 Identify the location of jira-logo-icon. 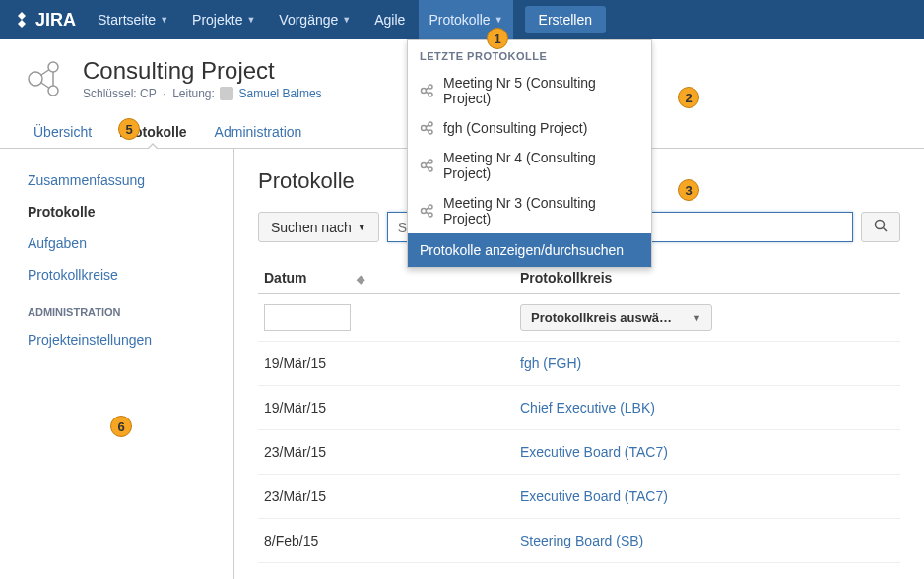
(22, 20).